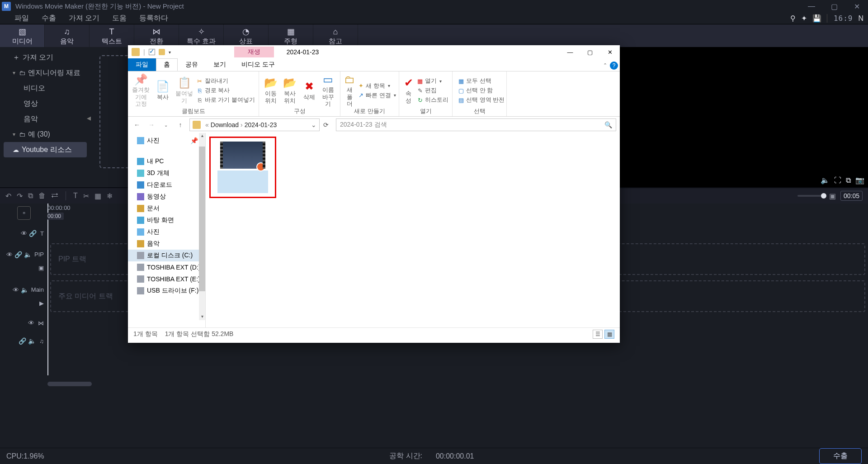 This screenshot has width=868, height=464. What do you see at coordinates (481, 81) in the screenshot?
I see `ribbon-select-all: ▦모두 선택` at bounding box center [481, 81].